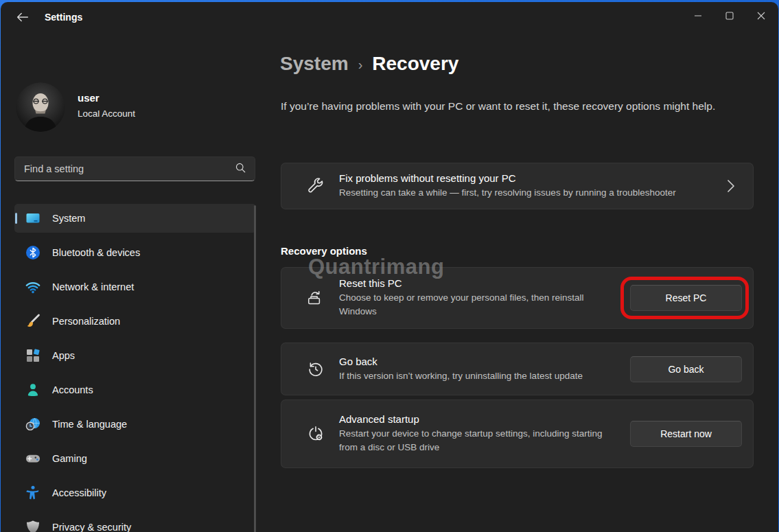 The width and height of the screenshot is (779, 532). What do you see at coordinates (316, 186) in the screenshot?
I see `wrench-icon` at bounding box center [316, 186].